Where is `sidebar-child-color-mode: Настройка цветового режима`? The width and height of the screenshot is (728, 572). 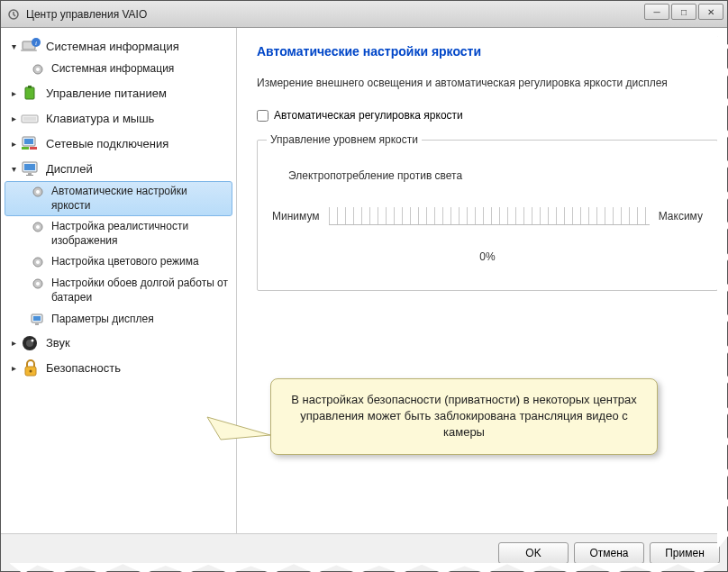 sidebar-child-color-mode: Настройка цветового режима is located at coordinates (119, 262).